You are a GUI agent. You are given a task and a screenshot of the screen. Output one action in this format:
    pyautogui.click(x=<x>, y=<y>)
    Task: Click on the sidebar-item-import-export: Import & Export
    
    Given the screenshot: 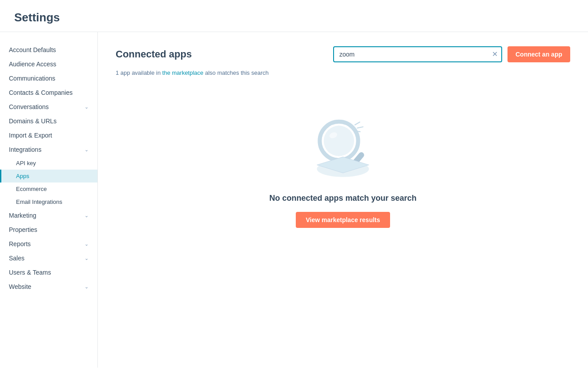 What is the action you would take?
    pyautogui.click(x=49, y=135)
    